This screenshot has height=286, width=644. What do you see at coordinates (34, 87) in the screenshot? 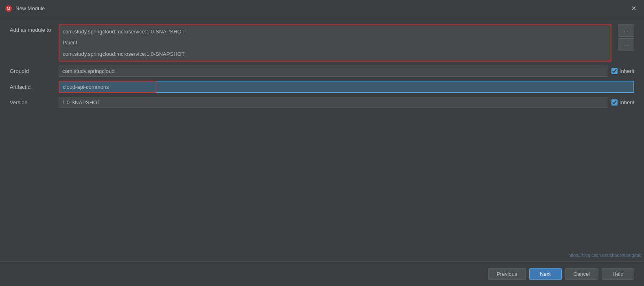
I see `artifact-id-label: ArtifactId` at bounding box center [34, 87].